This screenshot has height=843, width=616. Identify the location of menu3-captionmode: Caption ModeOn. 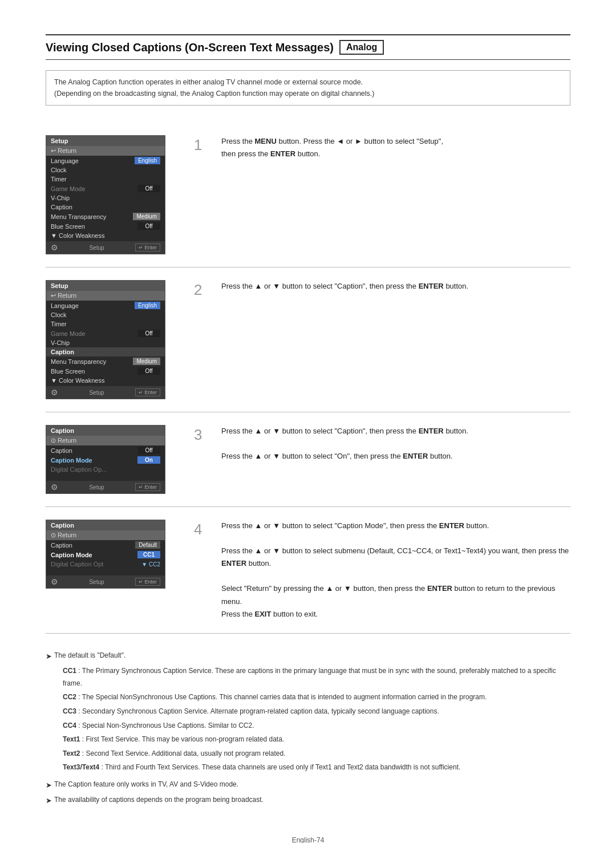
(106, 460).